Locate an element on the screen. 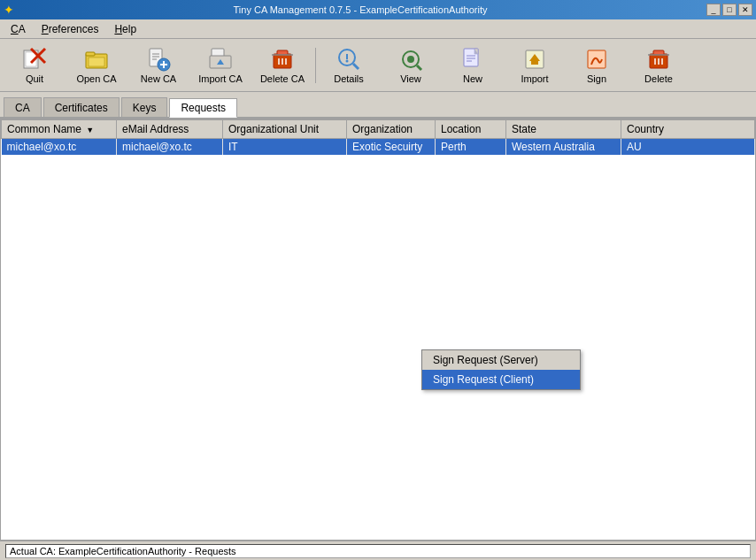 Image resolution: width=756 pixels, height=560 pixels. new-button: New is located at coordinates (473, 65).